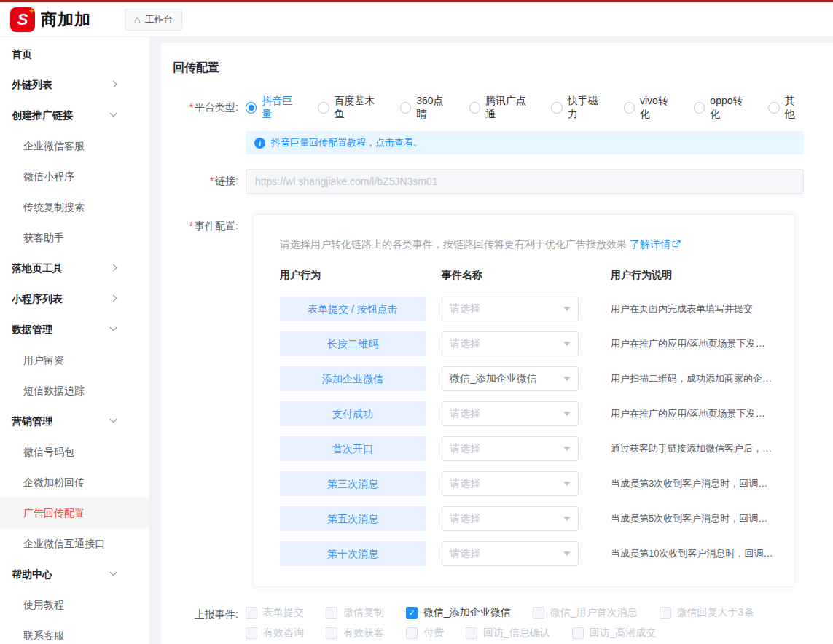 The height and width of the screenshot is (644, 833). Describe the element at coordinates (707, 613) in the screenshot. I see `cb-wechat-reply-gt3: ✓微信回复大于3条` at that location.